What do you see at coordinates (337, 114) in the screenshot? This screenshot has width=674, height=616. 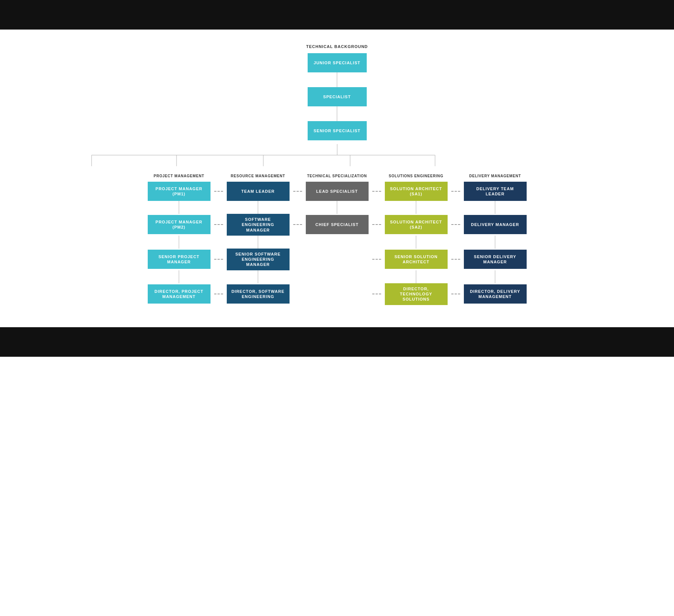 I see `connector-v2` at bounding box center [337, 114].